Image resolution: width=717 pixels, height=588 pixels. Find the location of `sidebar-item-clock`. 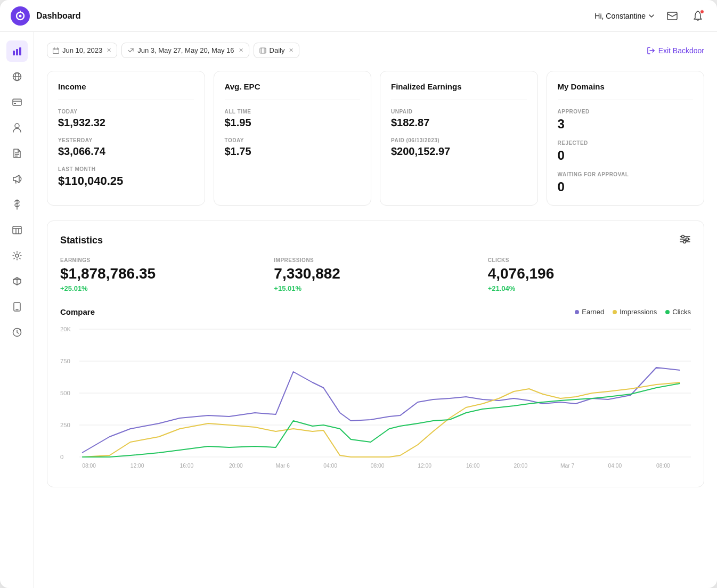

sidebar-item-clock is located at coordinates (17, 332).